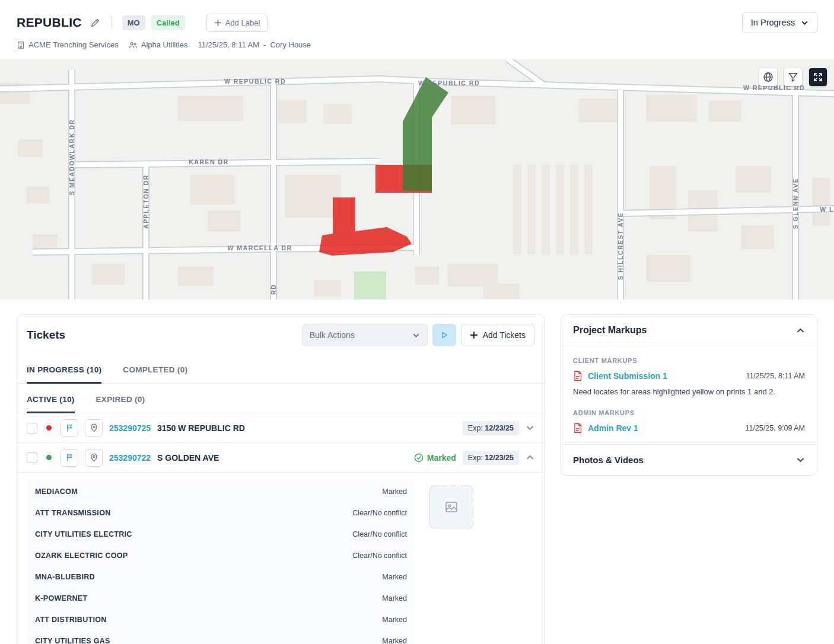 This screenshot has width=834, height=644. What do you see at coordinates (130, 428) in the screenshot?
I see `ticket-number-link: 253290725` at bounding box center [130, 428].